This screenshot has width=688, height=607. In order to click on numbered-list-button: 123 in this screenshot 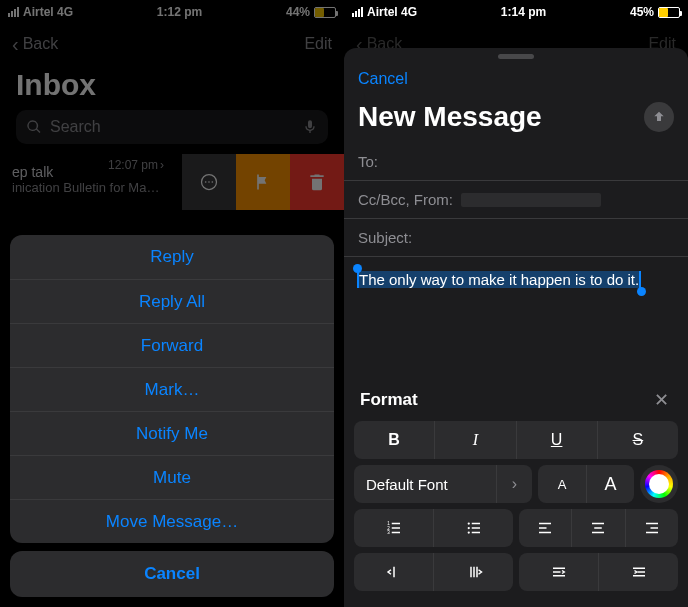, I will do `click(394, 528)`.